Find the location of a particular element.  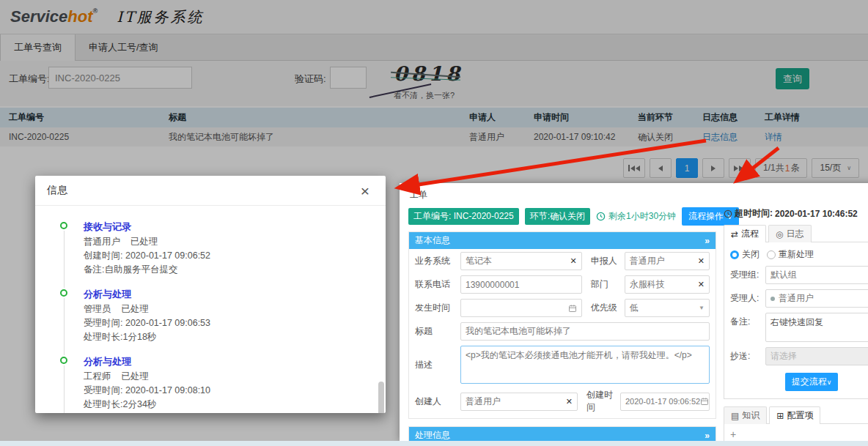

timeline-entry: 接收与记录 普通用户已处理 创建时间: 2020-01-17 09:06:52 … is located at coordinates (212, 249).